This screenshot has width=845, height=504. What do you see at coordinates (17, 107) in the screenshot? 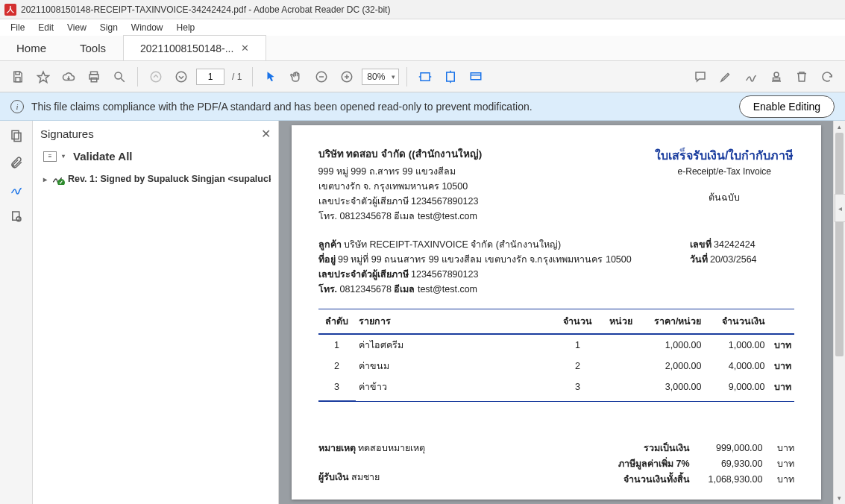
I see `info-icon: i` at bounding box center [17, 107].